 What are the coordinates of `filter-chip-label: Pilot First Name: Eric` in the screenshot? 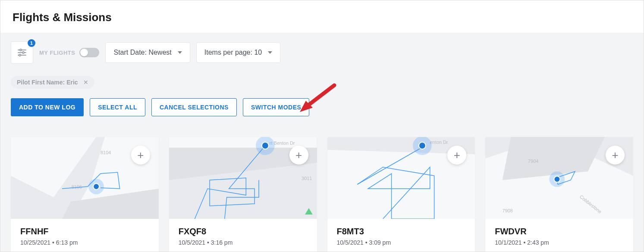 It's located at (47, 82).